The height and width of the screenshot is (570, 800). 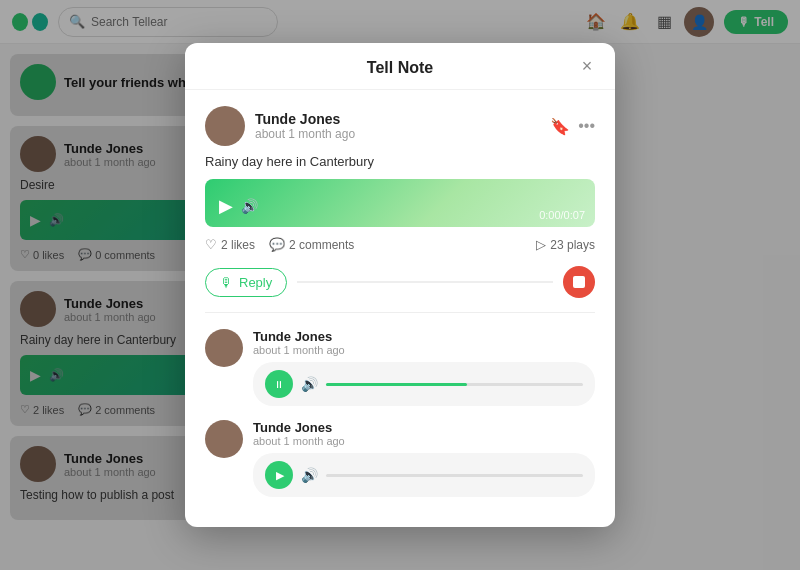 What do you see at coordinates (322, 245) in the screenshot?
I see `comments-count: 2 comments` at bounding box center [322, 245].